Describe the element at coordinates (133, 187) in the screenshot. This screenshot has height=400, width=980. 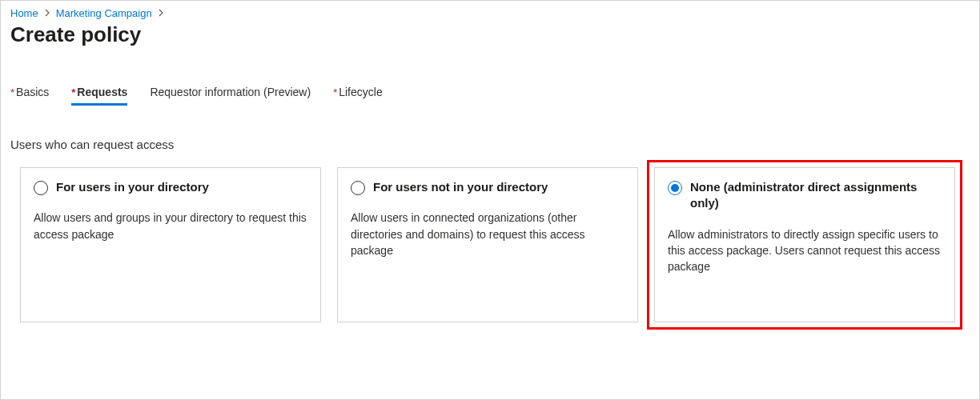
I see `card-title: For users in your directory` at that location.